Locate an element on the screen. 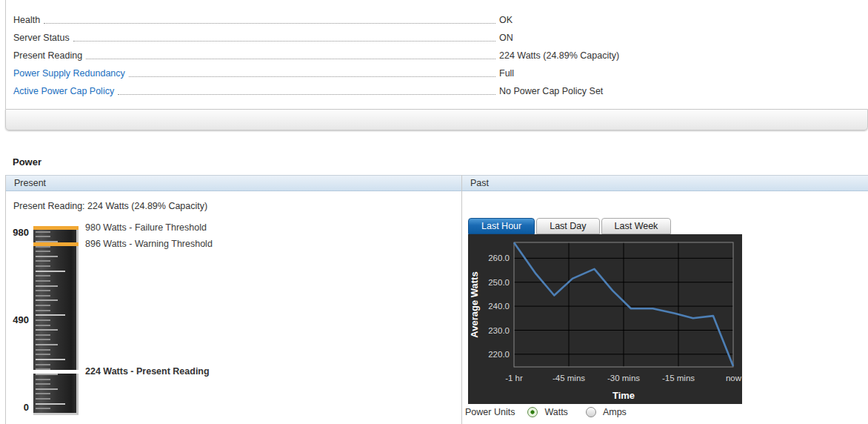  watts-radio-label: Watts is located at coordinates (555, 412).